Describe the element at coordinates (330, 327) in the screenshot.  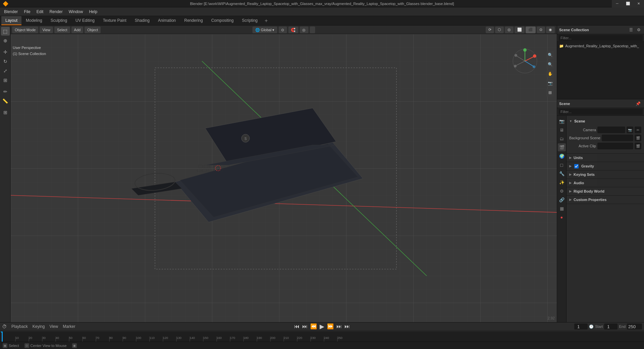
I see `step-forward-button: ⏩` at that location.